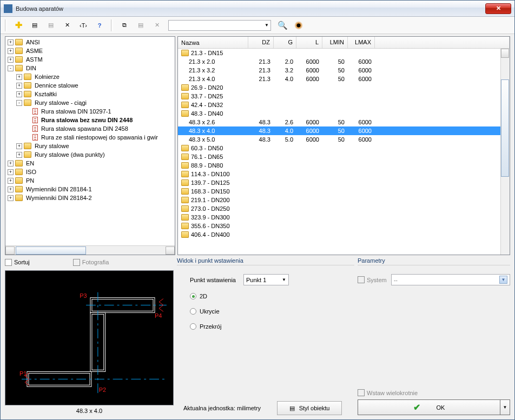  I want to click on radio-section: Przekrój, so click(272, 326).